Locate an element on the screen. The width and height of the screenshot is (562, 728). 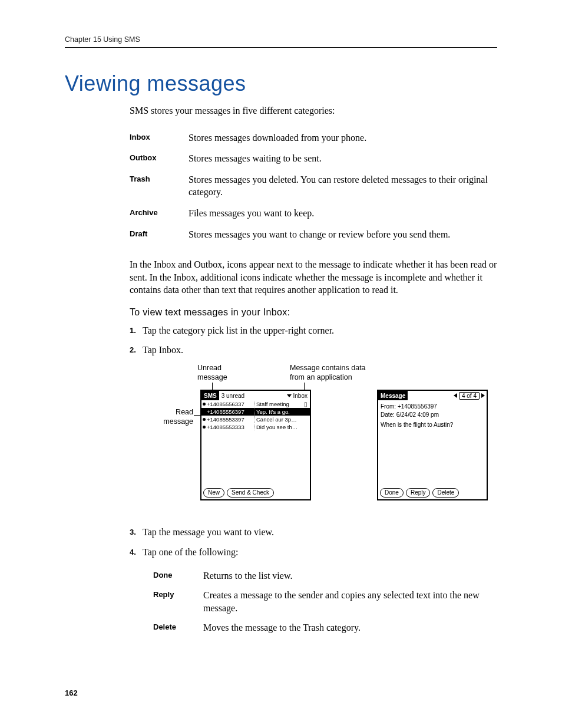
category-picker: Inbox is located at coordinates (297, 396).